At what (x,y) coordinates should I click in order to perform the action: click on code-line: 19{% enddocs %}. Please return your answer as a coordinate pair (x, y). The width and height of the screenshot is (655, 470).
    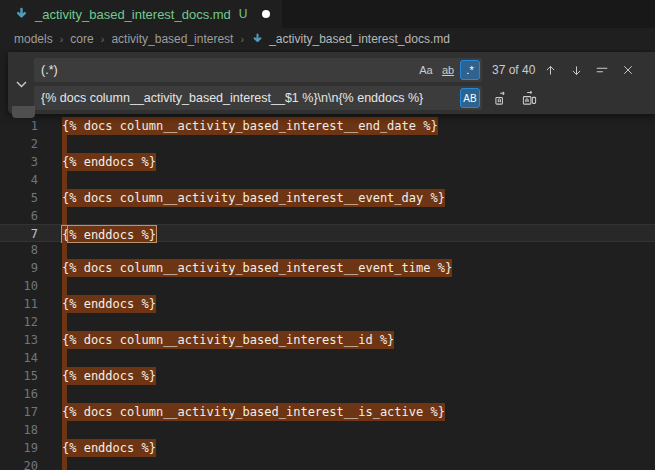
    Looking at the image, I should click on (328, 448).